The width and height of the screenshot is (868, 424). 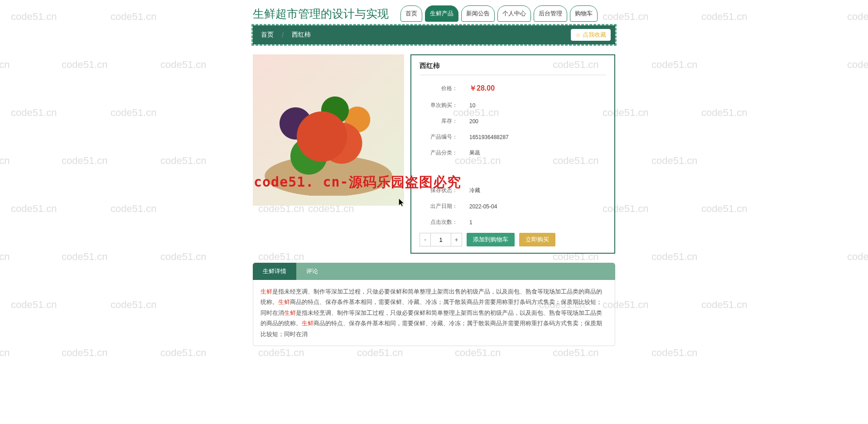 What do you see at coordinates (594, 35) in the screenshot?
I see `favorite-label: 点我收藏` at bounding box center [594, 35].